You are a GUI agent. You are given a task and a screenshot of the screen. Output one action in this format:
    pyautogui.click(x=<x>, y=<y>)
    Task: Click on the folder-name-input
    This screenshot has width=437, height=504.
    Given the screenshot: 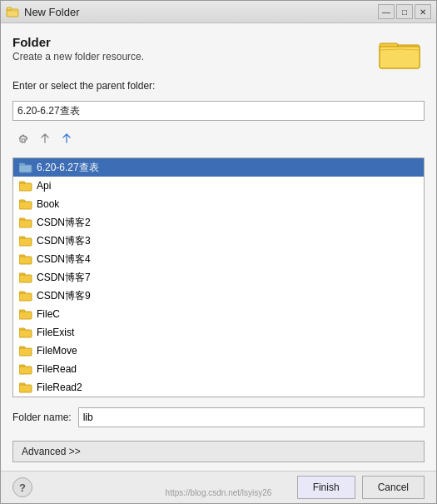 What is the action you would take?
    pyautogui.click(x=251, y=417)
    